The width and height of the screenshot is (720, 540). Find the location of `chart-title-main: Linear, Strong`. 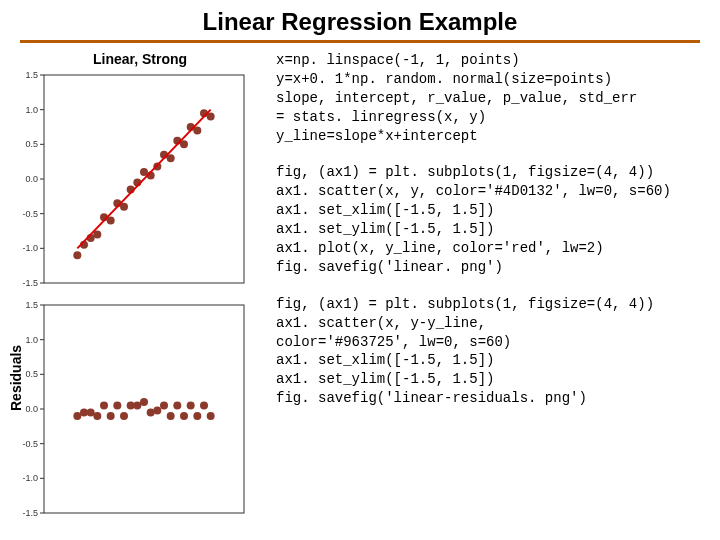

chart-title-main: Linear, Strong is located at coordinates (140, 59).